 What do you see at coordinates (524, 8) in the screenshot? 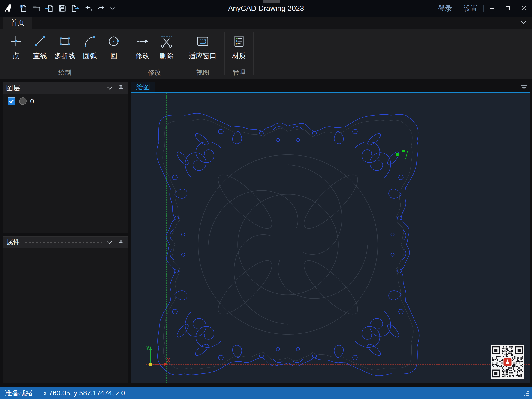
I see `close-button` at bounding box center [524, 8].